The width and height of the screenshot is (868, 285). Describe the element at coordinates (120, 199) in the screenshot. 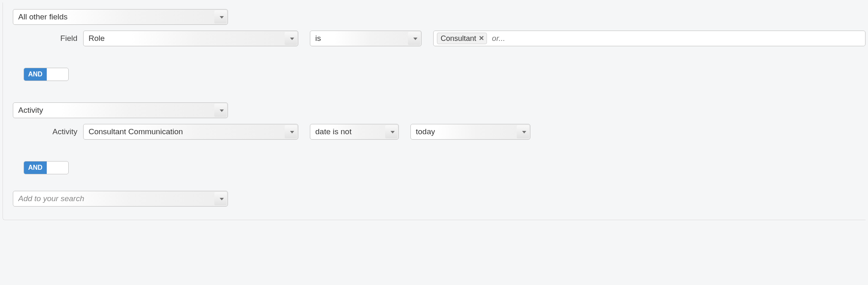

I see `add-criteria-select: Add to your search` at that location.